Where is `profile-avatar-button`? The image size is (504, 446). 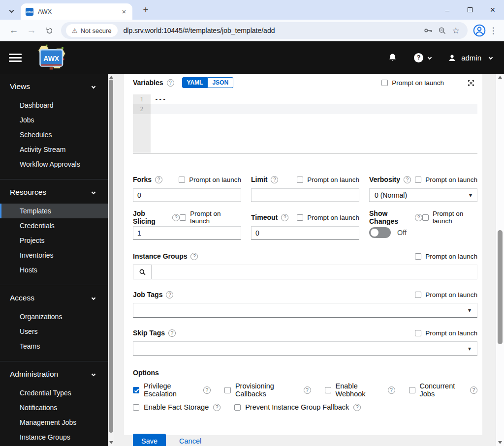 profile-avatar-button is located at coordinates (479, 30).